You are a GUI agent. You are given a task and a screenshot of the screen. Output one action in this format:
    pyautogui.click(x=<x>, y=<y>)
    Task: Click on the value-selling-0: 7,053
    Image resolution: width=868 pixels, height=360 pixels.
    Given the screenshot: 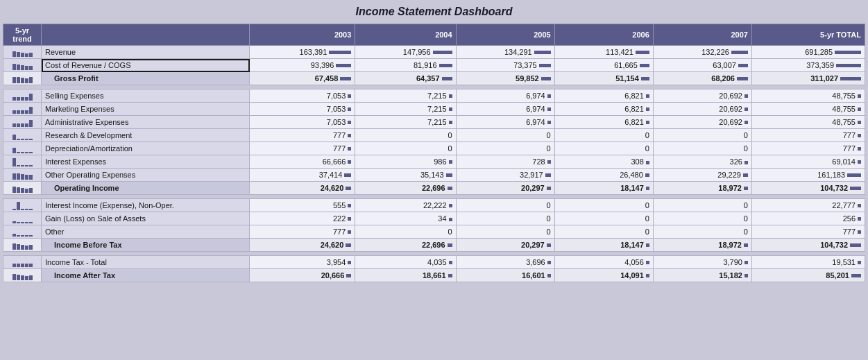 What is the action you would take?
    pyautogui.click(x=303, y=96)
    